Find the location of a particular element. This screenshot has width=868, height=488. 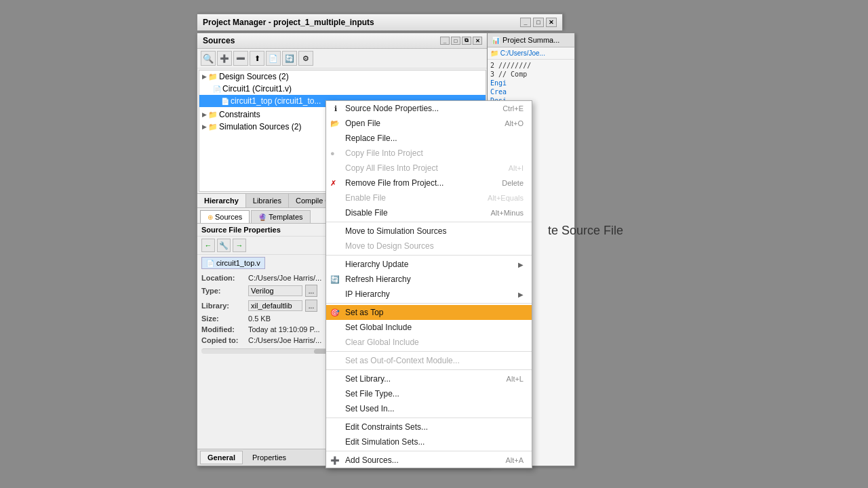

remove-file-shortcut: Delete is located at coordinates (513, 183).